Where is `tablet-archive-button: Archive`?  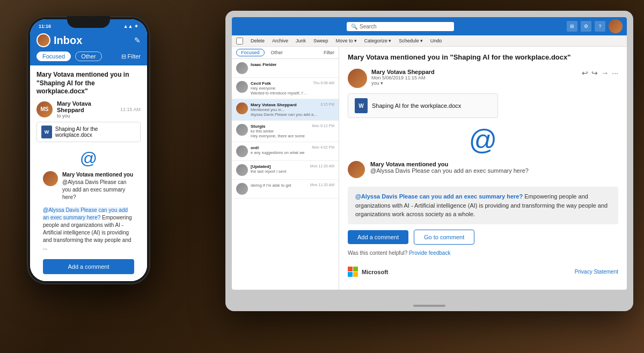
tablet-archive-button: Archive is located at coordinates (280, 41).